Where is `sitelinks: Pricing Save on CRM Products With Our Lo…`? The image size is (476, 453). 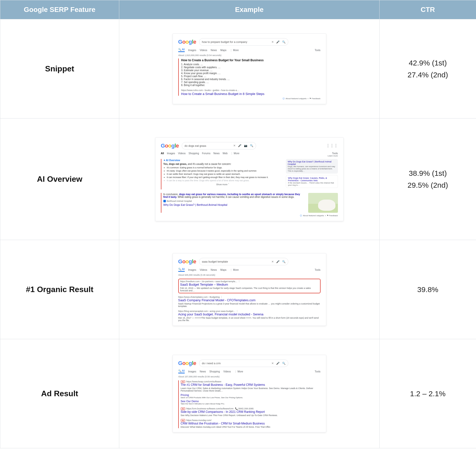
sitelinks: Pricing Save on CRM Products With Our Lo… is located at coordinates (251, 399).